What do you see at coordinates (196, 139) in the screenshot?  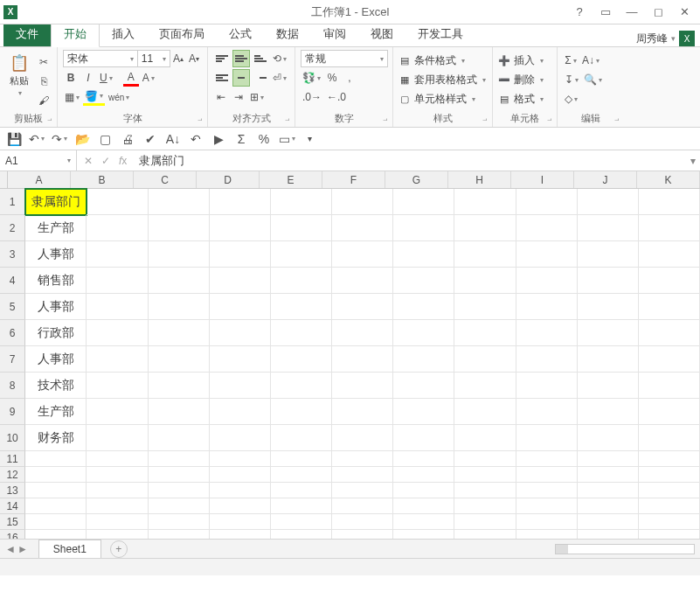 I see `undo2-icon: ↶` at bounding box center [196, 139].